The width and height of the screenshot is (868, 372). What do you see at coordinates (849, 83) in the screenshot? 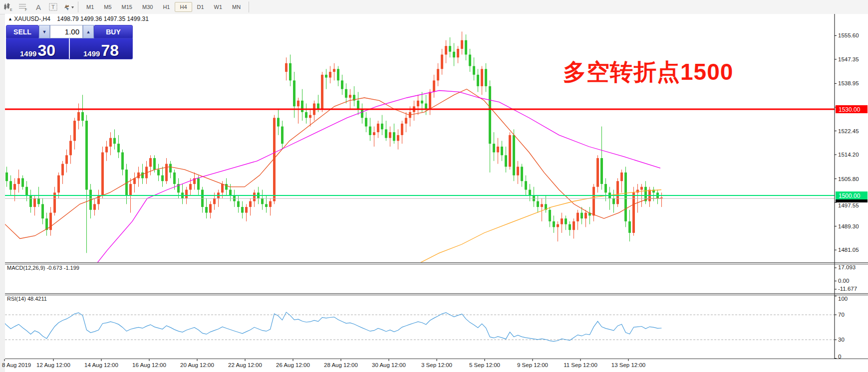
I see `svg-text: 1538.95` at bounding box center [849, 83].